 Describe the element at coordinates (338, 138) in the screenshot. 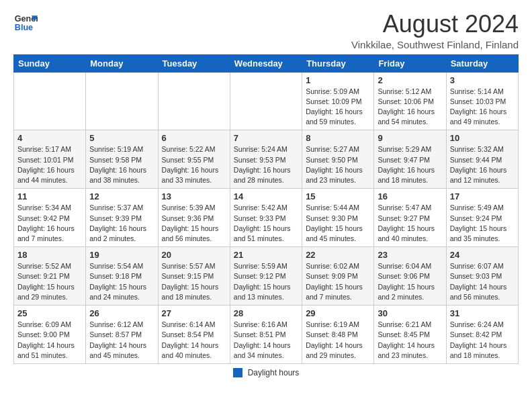

I see `day-number: 8` at that location.